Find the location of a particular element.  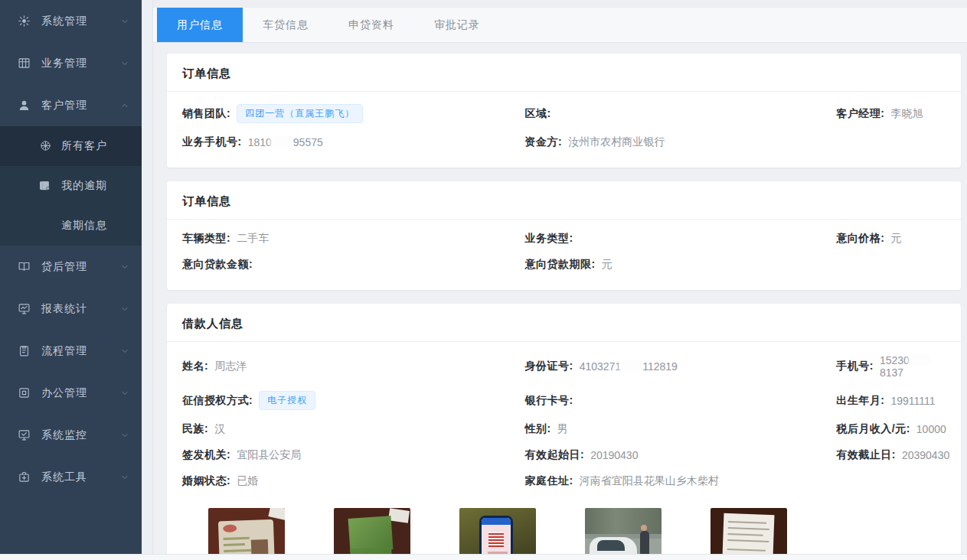

field-value-redacted: 4103271112819 is located at coordinates (629, 366).